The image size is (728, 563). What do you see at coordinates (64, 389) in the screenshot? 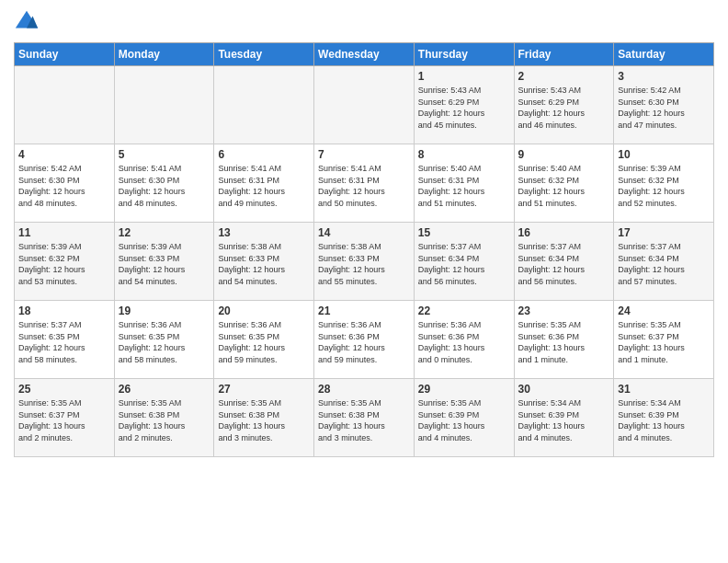
I see `day-number: 25` at bounding box center [64, 389].